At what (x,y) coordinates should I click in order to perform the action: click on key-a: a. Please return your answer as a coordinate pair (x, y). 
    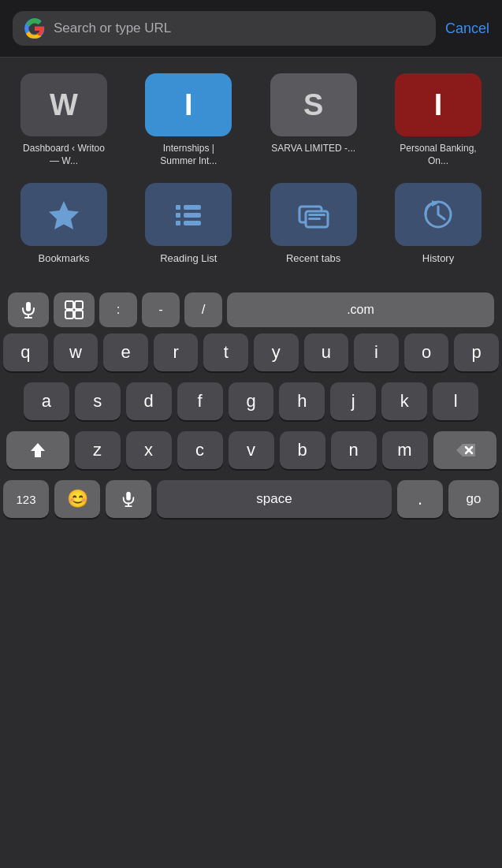
    Looking at the image, I should click on (46, 401).